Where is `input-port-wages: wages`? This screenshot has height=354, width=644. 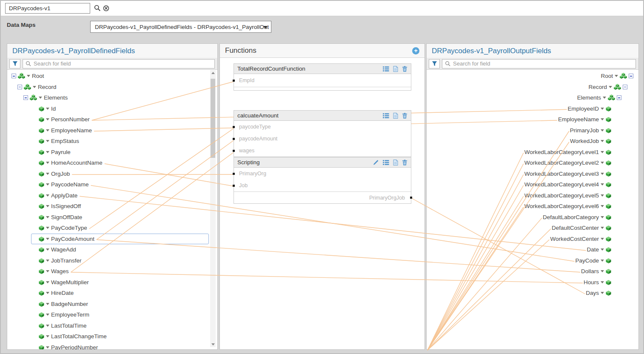
input-port-wages: wages is located at coordinates (322, 151).